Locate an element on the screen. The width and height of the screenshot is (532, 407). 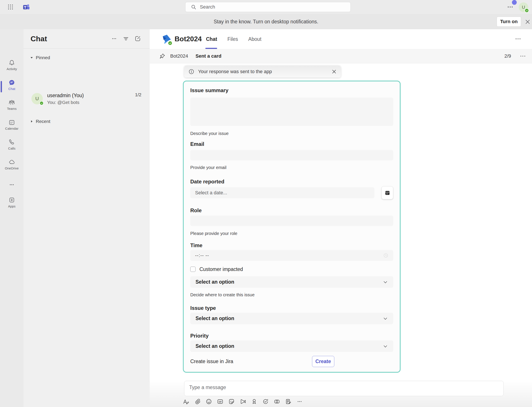
chat-list-item-useradmin: U useradmin (You) You: @Get bots 1/2 is located at coordinates (87, 99).